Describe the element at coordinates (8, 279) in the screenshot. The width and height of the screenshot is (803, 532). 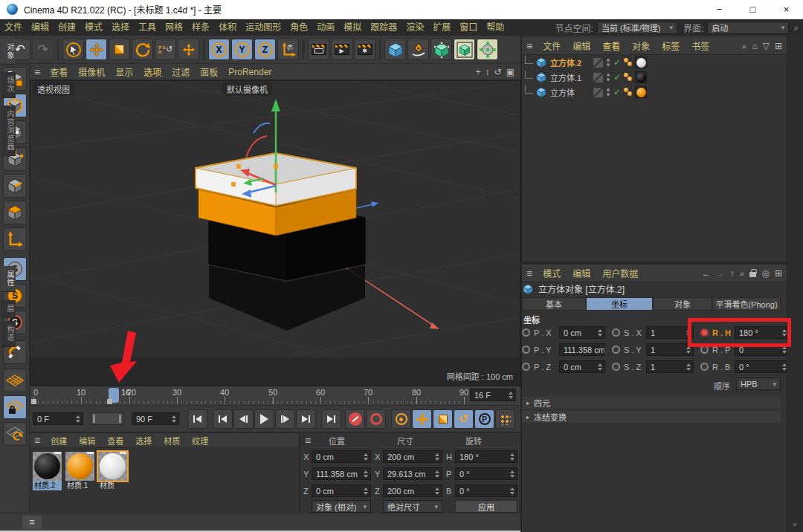
I see `side-tab-attributes: 属性` at that location.